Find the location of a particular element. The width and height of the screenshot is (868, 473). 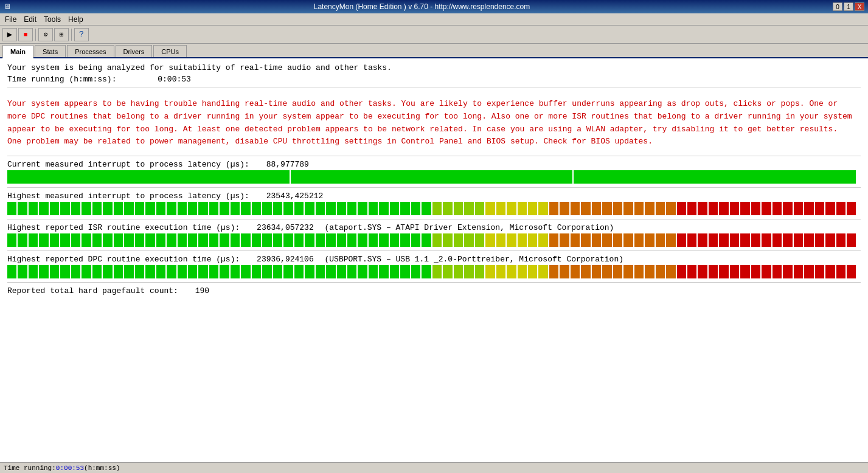

play-button: ▶ is located at coordinates (10, 35).